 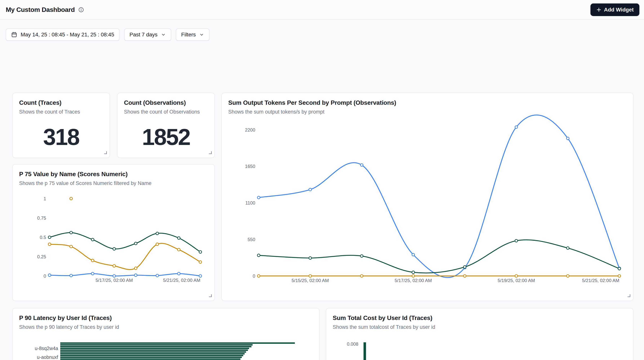 What do you see at coordinates (250, 203) in the screenshot?
I see `y-axis-label: 1100` at bounding box center [250, 203].